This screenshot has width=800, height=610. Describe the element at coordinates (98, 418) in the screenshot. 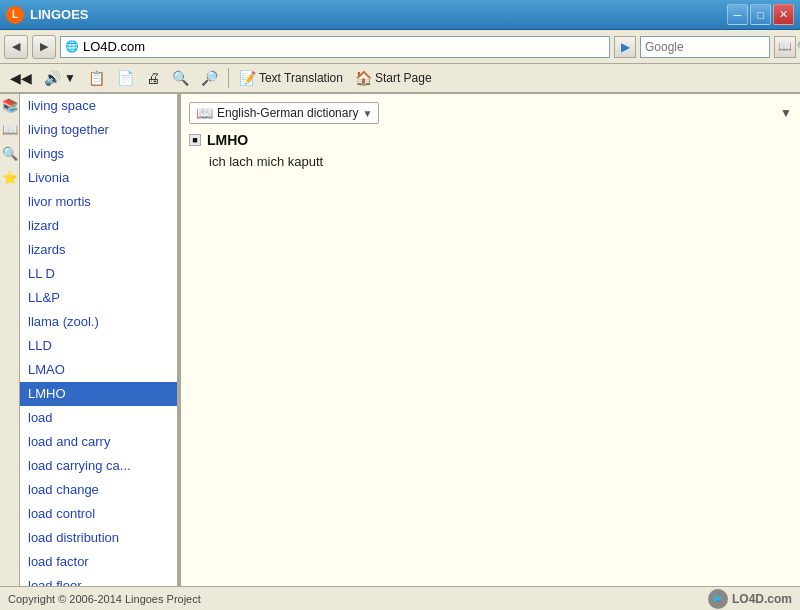

I see `sidebar-item: load` at that location.